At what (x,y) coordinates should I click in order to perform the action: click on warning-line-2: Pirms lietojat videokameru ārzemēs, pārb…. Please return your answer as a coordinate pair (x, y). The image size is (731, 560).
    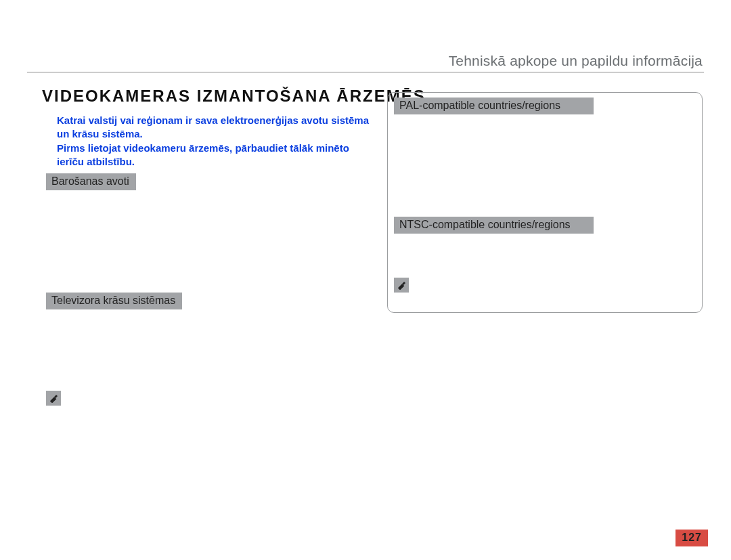
    Looking at the image, I should click on (214, 156).